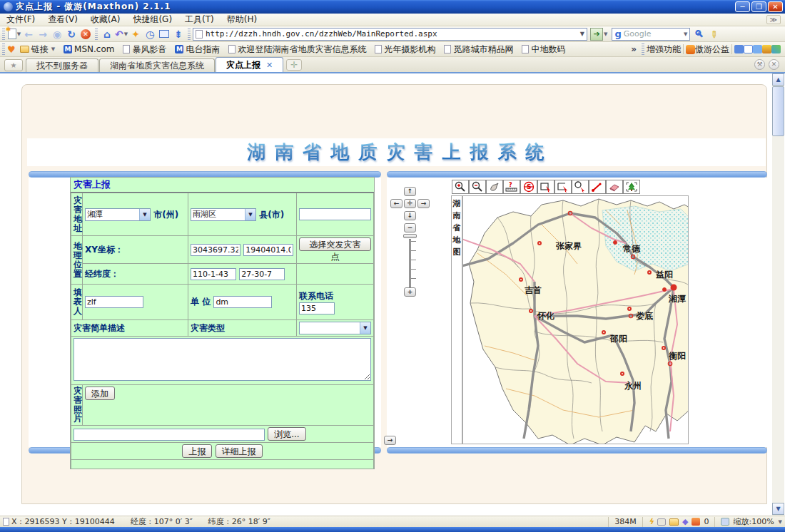  I want to click on blocked-popup-icon, so click(696, 522).